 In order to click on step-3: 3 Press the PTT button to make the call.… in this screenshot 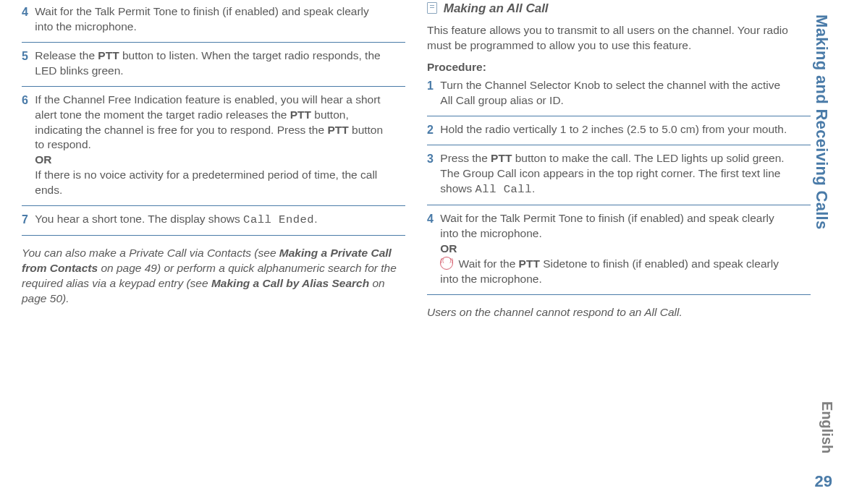, I will do `click(619, 174)`.